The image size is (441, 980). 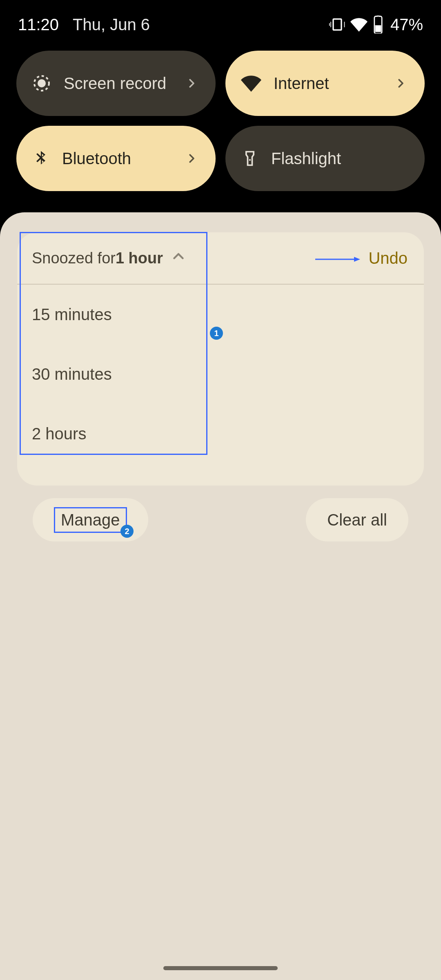 I want to click on tile-label: Internet, so click(x=328, y=83).